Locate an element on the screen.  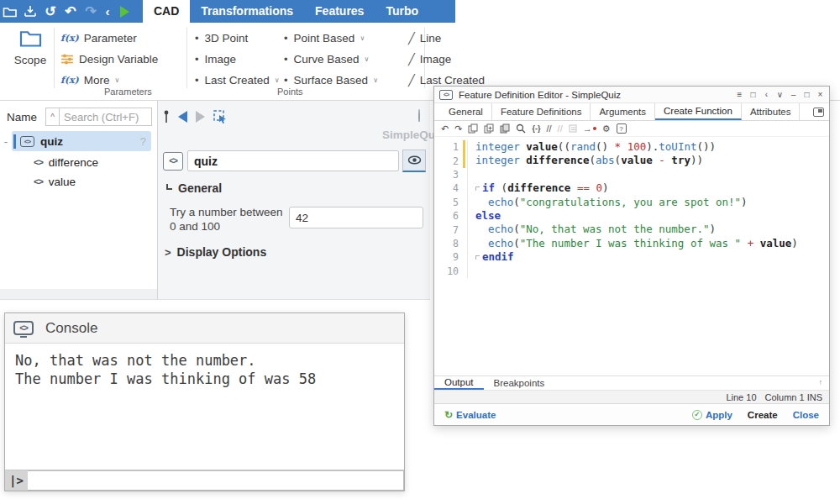
forward-button is located at coordinates (200, 117).